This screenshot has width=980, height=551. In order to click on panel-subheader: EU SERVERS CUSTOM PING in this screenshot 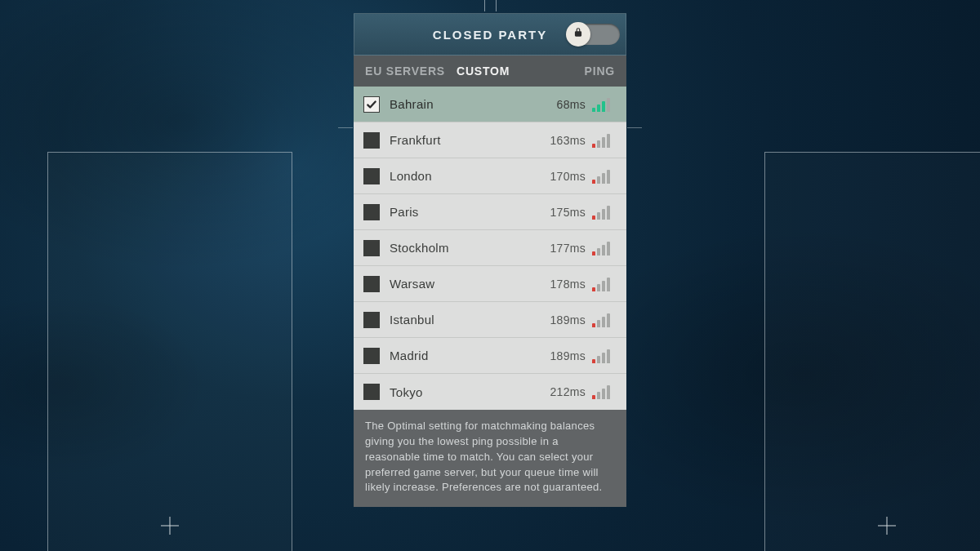, I will do `click(490, 71)`.